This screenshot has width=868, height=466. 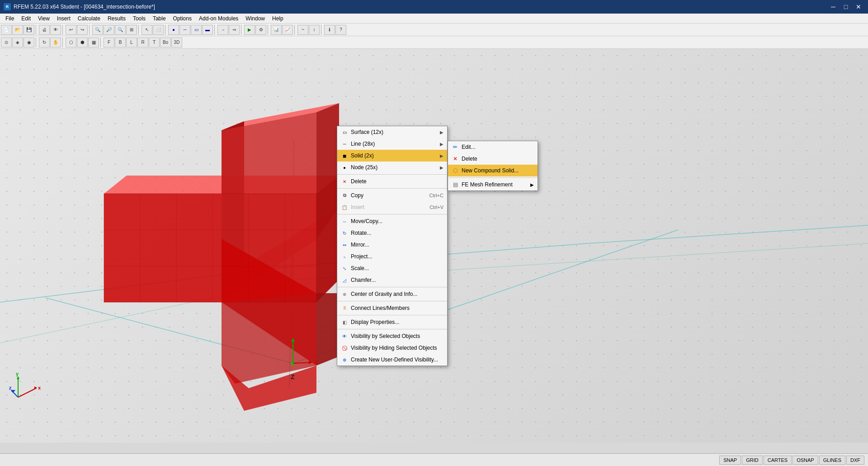 I want to click on cm-vis-hiding-label: Visibility by Hiding Selected Objects, so click(x=397, y=348).